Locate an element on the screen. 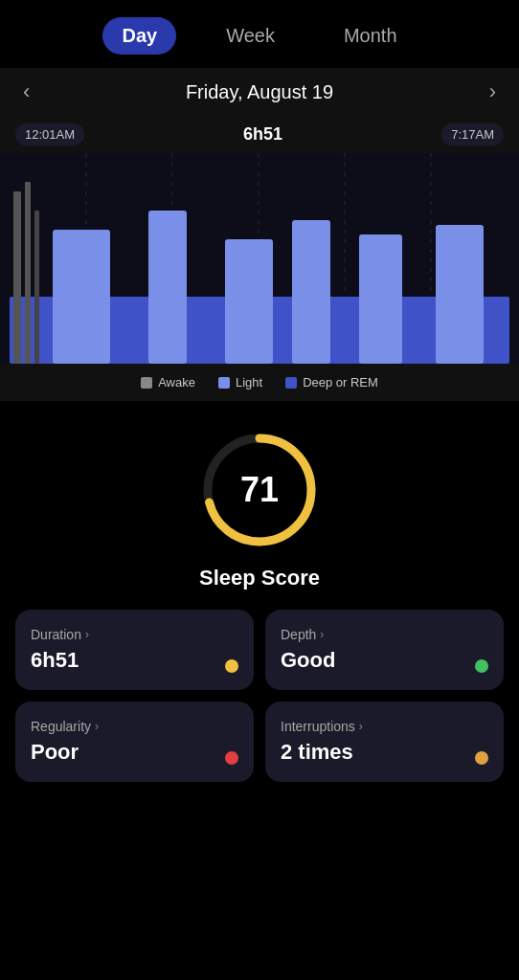 Image resolution: width=519 pixels, height=980 pixels. deep-color-dot is located at coordinates (291, 383).